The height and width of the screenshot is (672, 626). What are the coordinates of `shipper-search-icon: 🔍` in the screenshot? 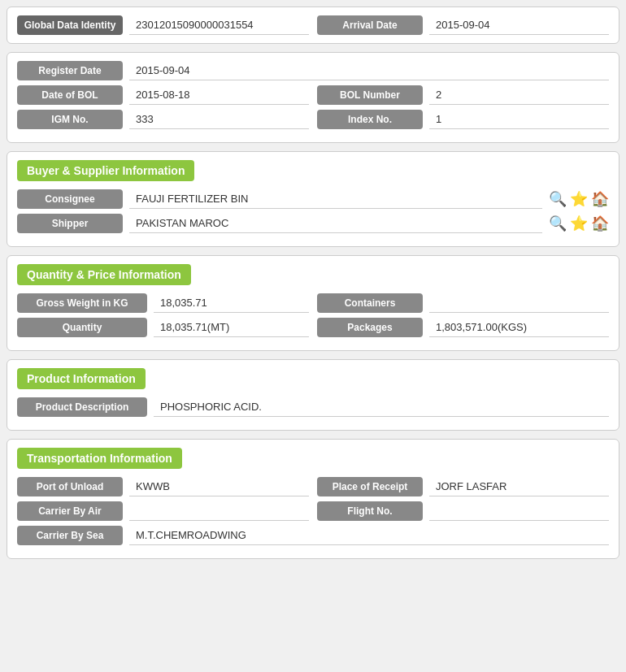 It's located at (558, 223).